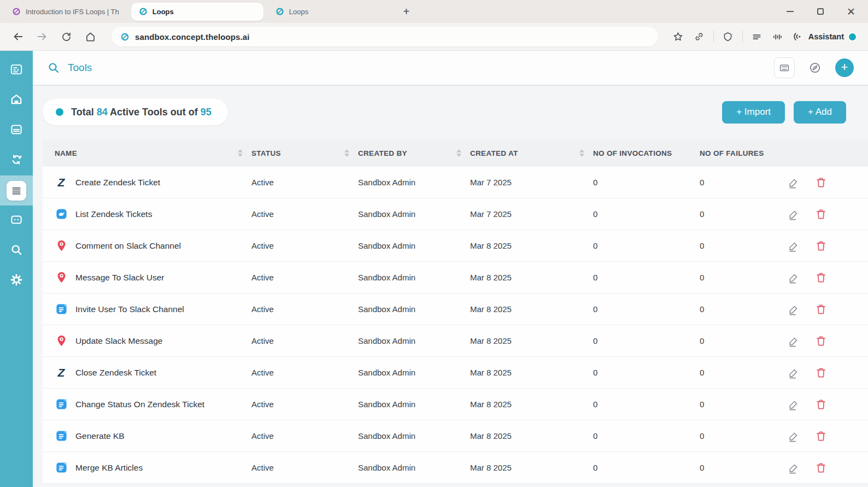 This screenshot has width=868, height=487. I want to click on home-icon, so click(90, 37).